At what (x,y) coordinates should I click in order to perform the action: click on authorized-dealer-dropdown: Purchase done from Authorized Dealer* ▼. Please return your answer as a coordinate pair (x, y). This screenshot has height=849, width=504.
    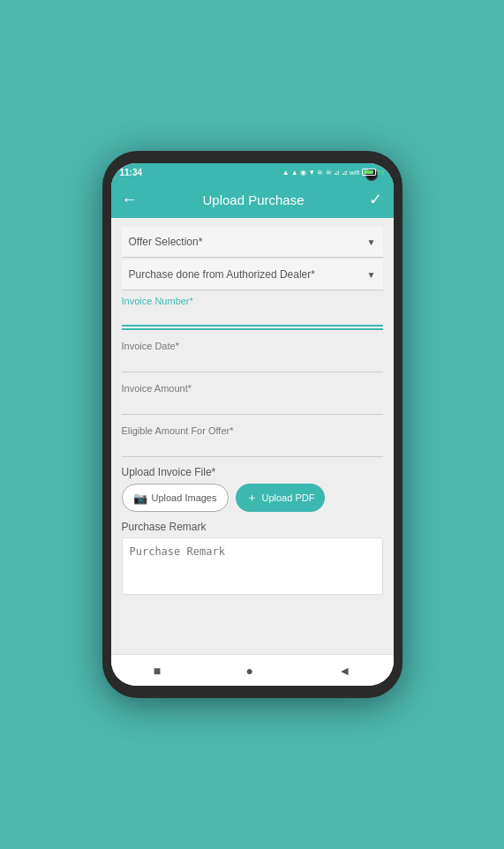
    Looking at the image, I should click on (252, 275).